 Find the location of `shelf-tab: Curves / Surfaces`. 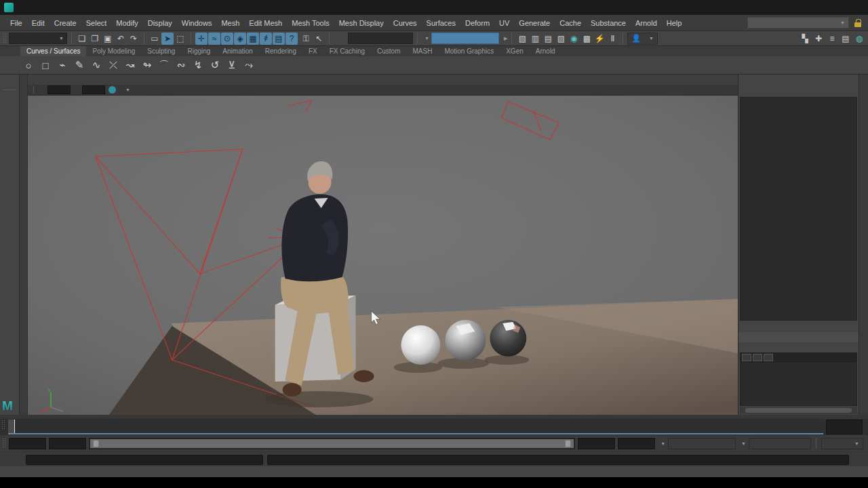

shelf-tab: Curves / Surfaces is located at coordinates (53, 52).